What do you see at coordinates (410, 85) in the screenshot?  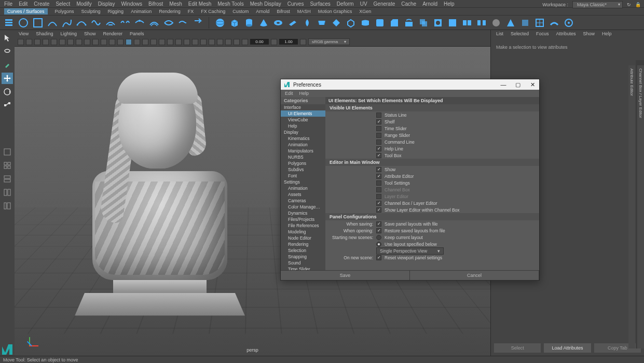 I see `dialog-titlebar: Preferences — ▢ ✕` at bounding box center [410, 85].